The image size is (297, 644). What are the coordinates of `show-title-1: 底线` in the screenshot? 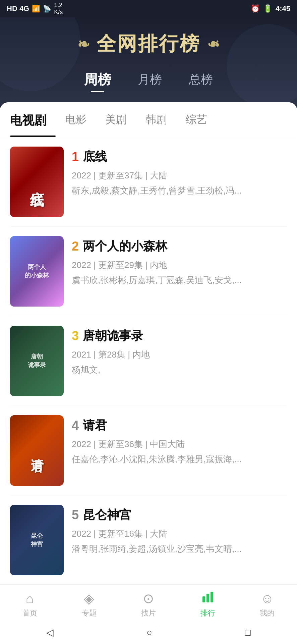 It's located at (95, 157).